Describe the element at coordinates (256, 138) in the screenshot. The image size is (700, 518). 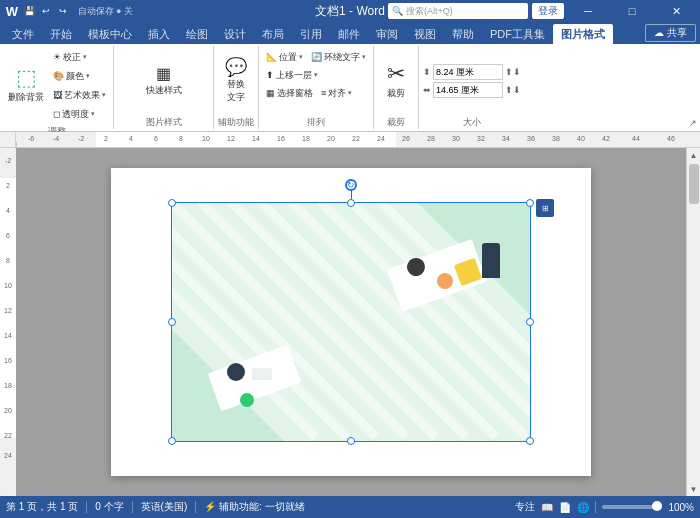
I see `svg-text: 14` at that location.